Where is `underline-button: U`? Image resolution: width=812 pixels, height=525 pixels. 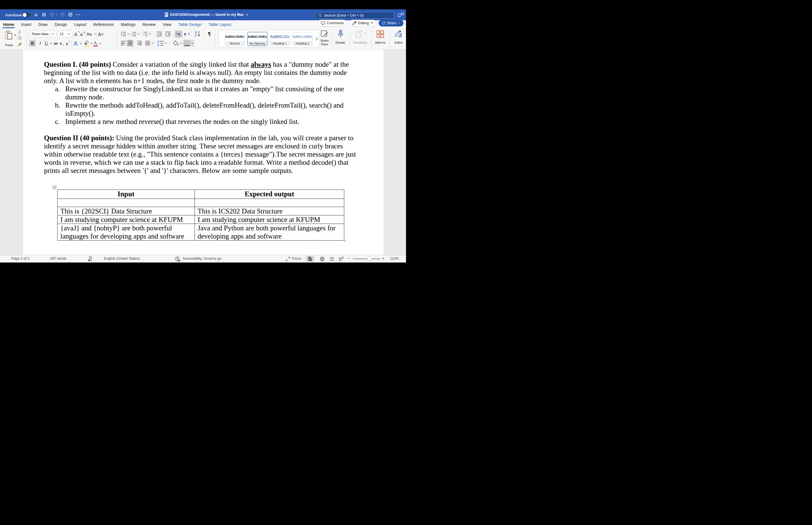 underline-button: U is located at coordinates (46, 43).